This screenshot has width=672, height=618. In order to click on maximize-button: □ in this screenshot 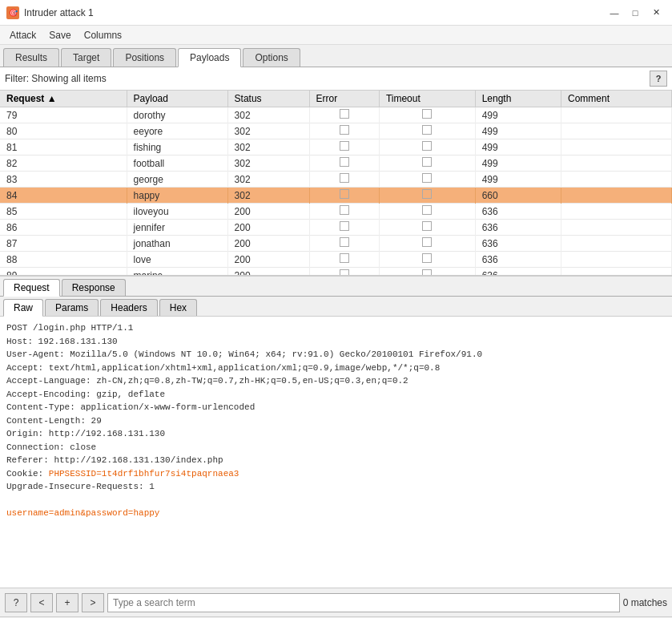, I will do `click(635, 13)`.